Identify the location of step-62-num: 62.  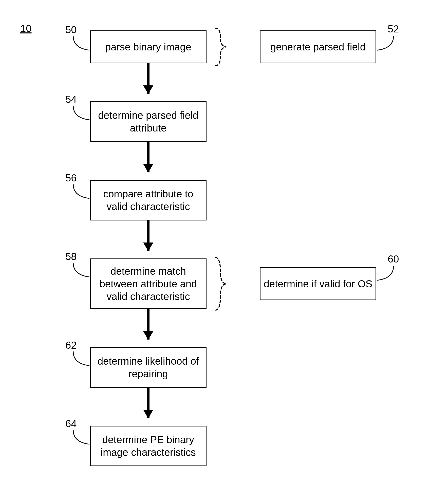
(71, 345).